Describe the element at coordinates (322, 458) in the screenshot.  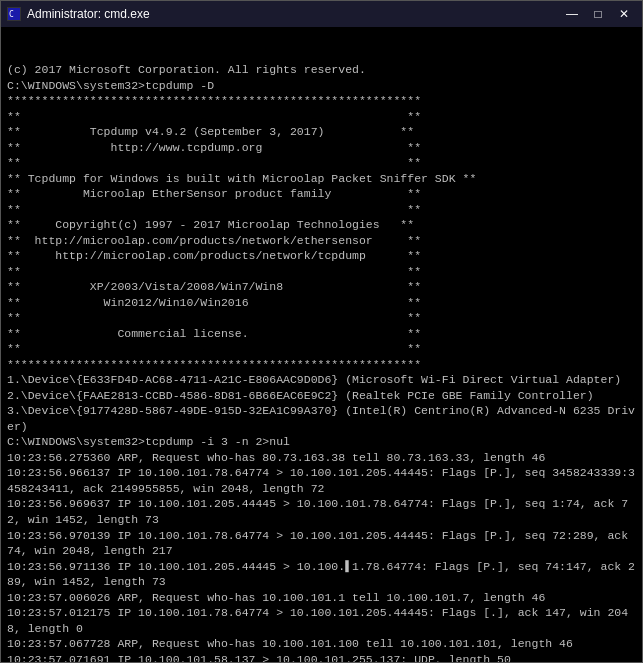
I see `console-line: 10:23:56.275360 ARP, Request who-has 80.…` at that location.